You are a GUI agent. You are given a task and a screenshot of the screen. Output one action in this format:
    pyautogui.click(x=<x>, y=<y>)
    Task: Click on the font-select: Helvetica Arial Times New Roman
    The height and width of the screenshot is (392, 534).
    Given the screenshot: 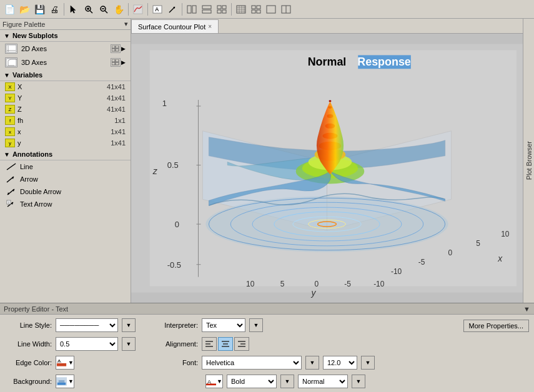 What is the action you would take?
    pyautogui.click(x=252, y=363)
    